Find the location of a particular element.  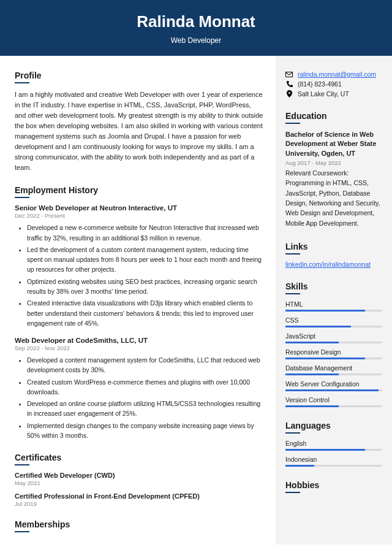

education-text: Relevant Coursework: Programming in HTML… is located at coordinates (334, 198).